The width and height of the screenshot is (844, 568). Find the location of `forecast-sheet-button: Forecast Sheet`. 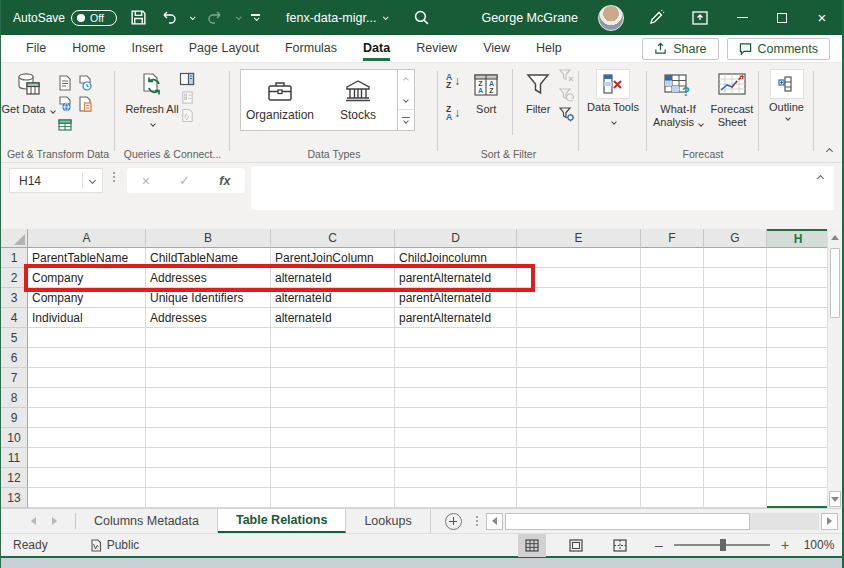

forecast-sheet-button: Forecast Sheet is located at coordinates (732, 96).